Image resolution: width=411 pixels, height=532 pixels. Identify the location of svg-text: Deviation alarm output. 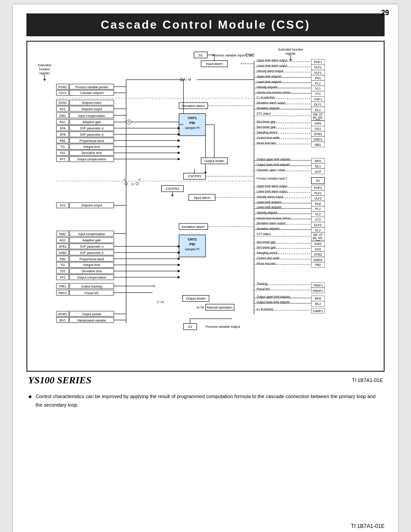
(271, 103).